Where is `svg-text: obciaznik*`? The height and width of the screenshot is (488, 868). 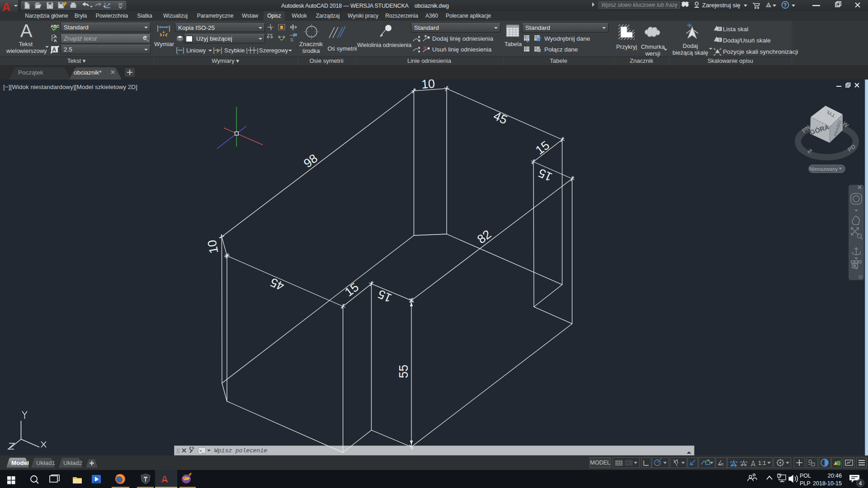
svg-text: obciaznik* is located at coordinates (88, 72).